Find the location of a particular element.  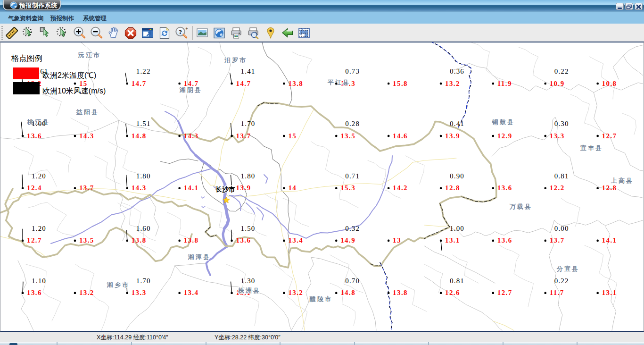

svg-text: 0.73 is located at coordinates (353, 71).